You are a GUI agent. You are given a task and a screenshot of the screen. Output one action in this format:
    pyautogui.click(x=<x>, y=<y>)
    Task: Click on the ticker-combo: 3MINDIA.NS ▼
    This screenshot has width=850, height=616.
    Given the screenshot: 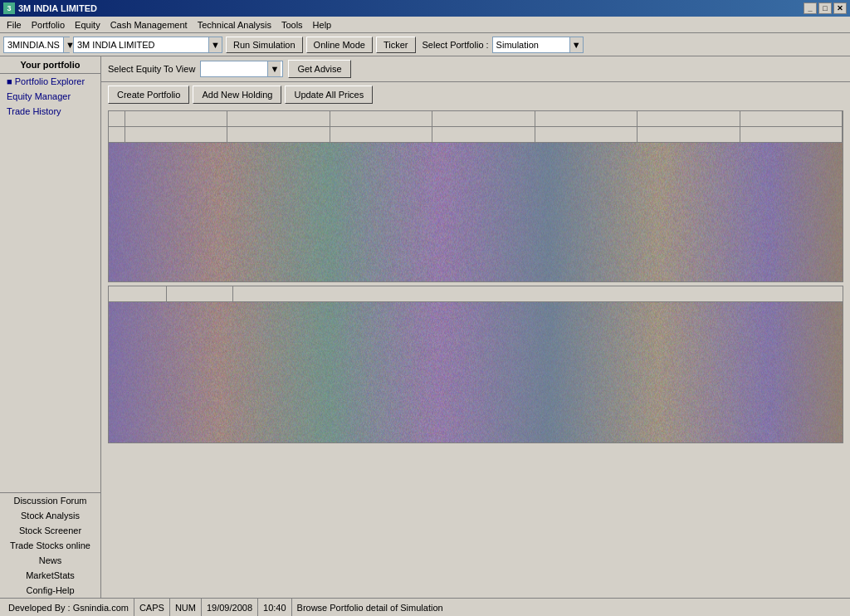 What is the action you would take?
    pyautogui.click(x=37, y=45)
    